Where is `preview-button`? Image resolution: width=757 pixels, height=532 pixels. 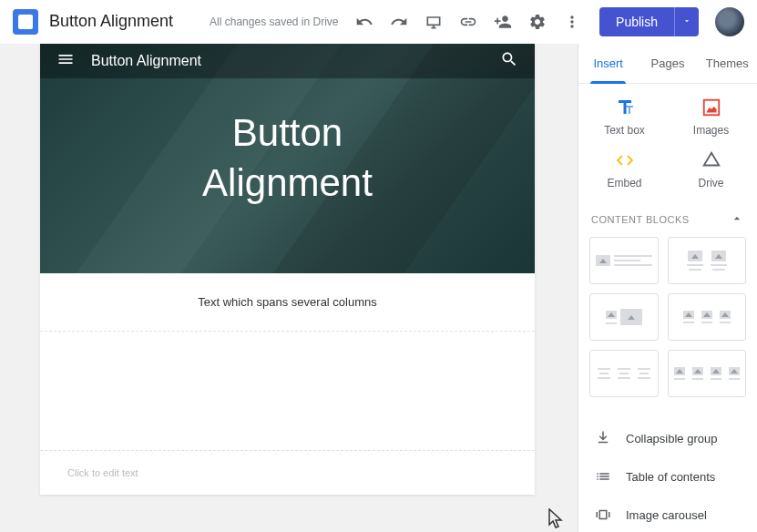 preview-button is located at coordinates (434, 22).